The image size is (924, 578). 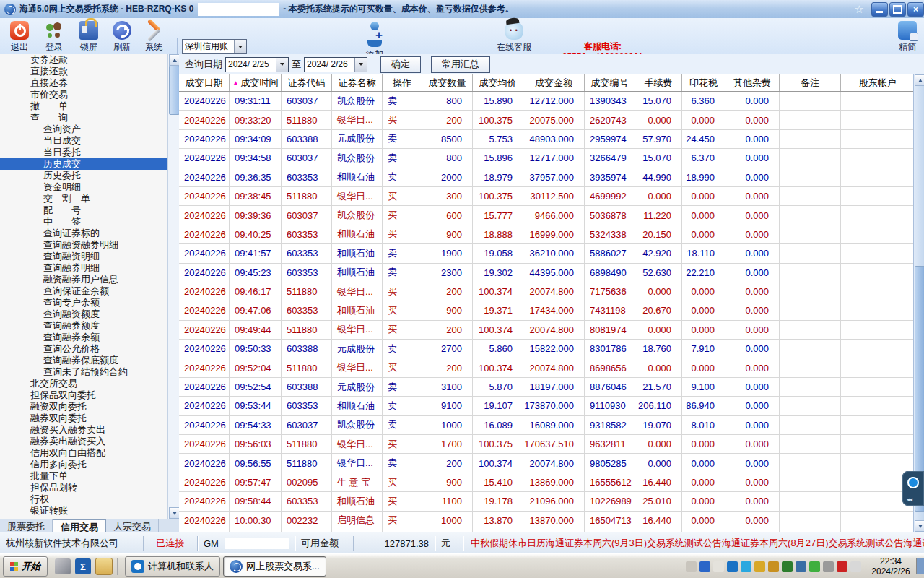 I want to click on scroll-up-icon, so click(x=175, y=60).